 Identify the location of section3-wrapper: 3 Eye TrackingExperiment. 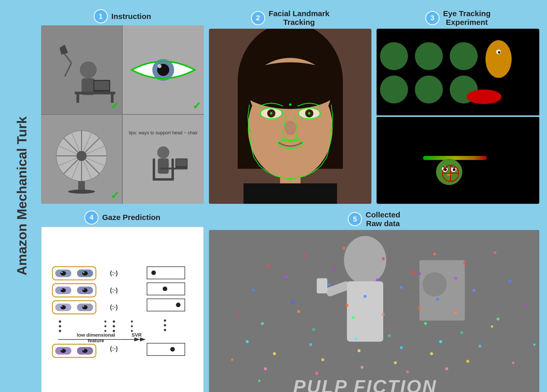
(458, 106).